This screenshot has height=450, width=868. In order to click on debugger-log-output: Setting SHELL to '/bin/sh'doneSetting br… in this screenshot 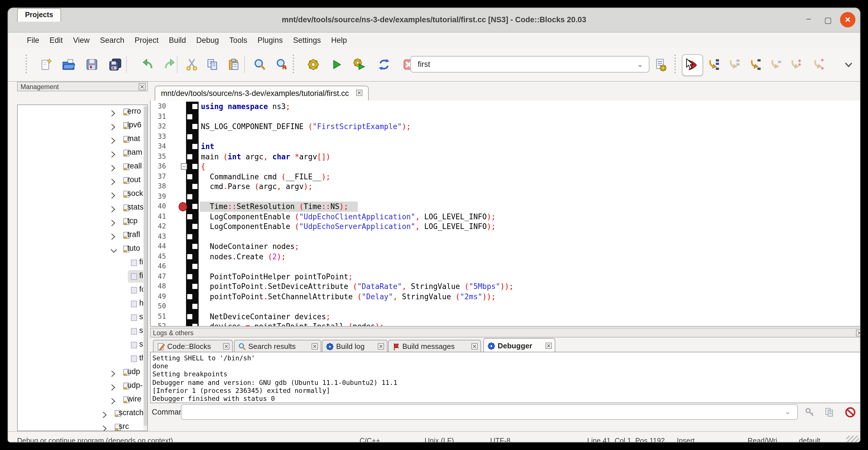, I will do `click(505, 378)`.